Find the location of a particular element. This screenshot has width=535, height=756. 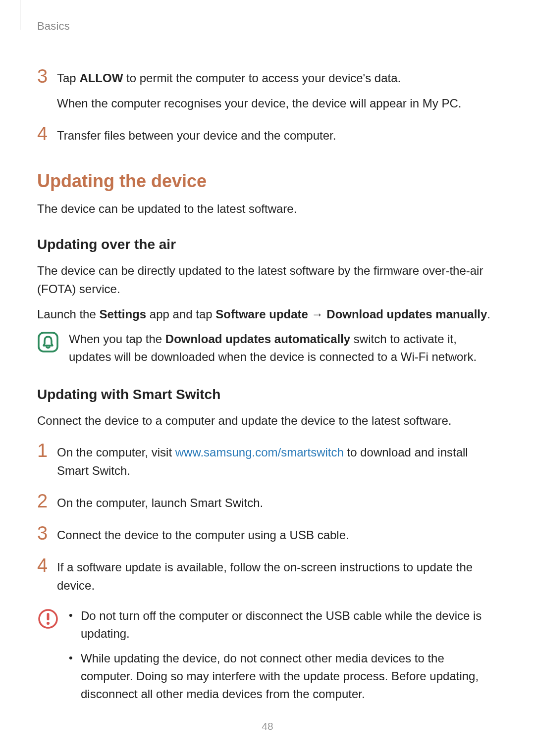

text: On the computer, launch Smart Switch. is located at coordinates (160, 503).